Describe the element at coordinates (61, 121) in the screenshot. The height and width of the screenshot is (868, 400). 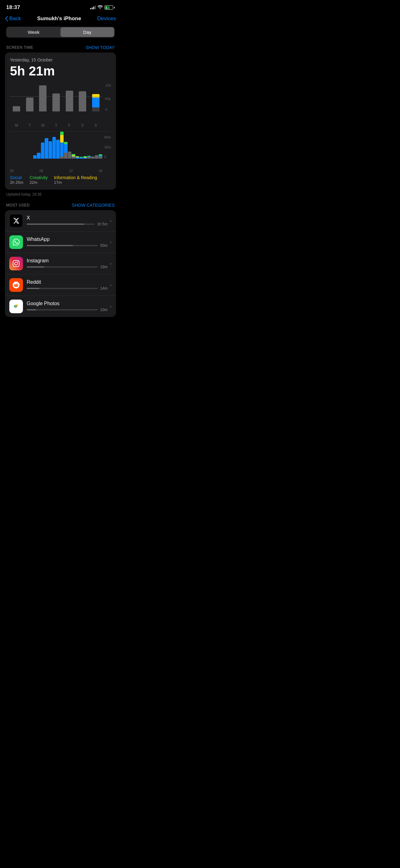
I see `screen-time-card: Yesterday, 15 October 5h 21m 12h avg 0 a…` at that location.